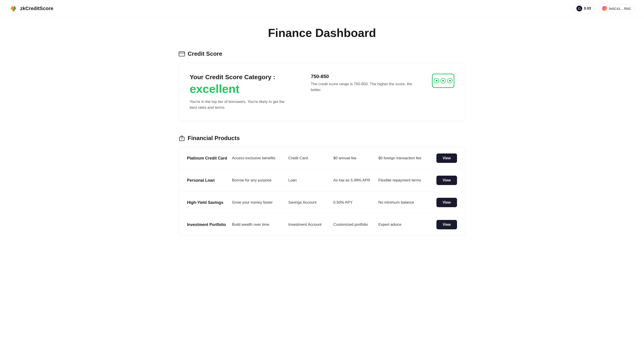 This screenshot has width=644, height=362. I want to click on money-dot-center, so click(443, 81).